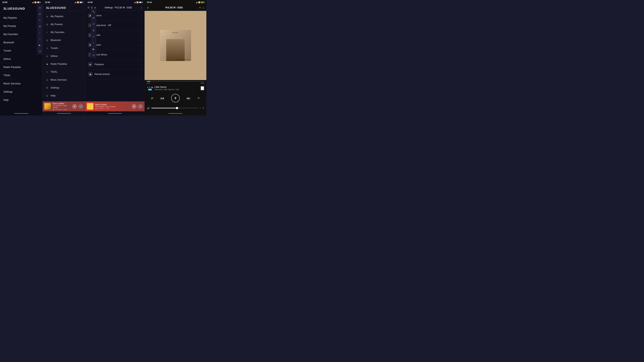 Image resolution: width=644 pixels, height=362 pixels. What do you see at coordinates (202, 2) in the screenshot?
I see `battery-icon-panel4` at bounding box center [202, 2].